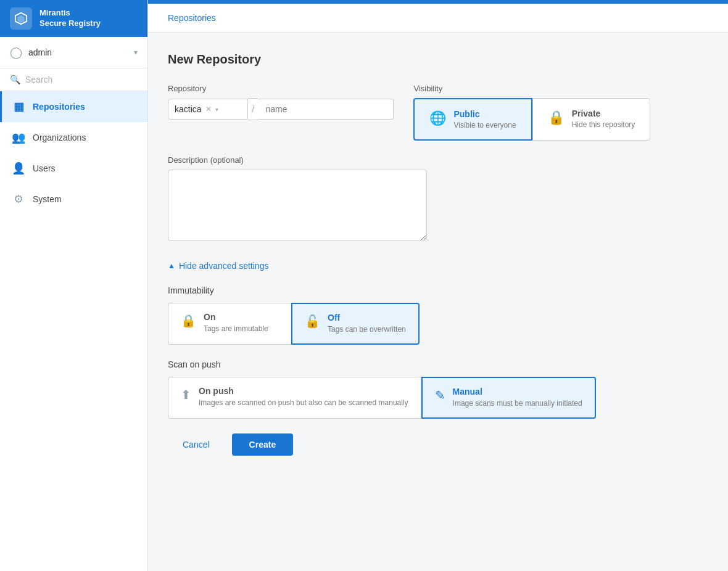 The height and width of the screenshot is (571, 728). Describe the element at coordinates (208, 109) in the screenshot. I see `namespace-select: kactica ✕ ▾` at that location.